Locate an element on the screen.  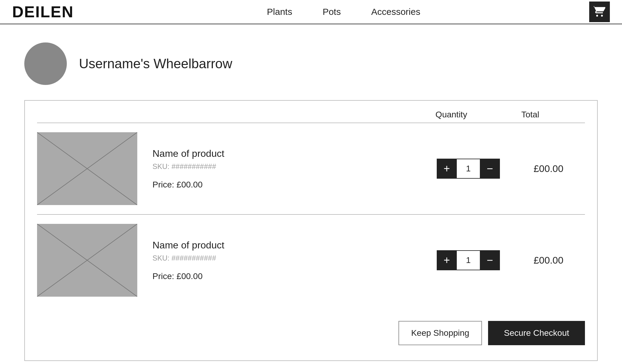
product-price-2: Price: £00.00 is located at coordinates (287, 276).